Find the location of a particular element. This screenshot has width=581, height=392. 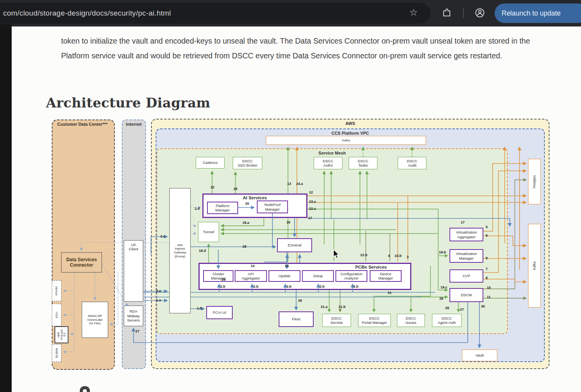

pcai-ui-box-label: PCAI UI is located at coordinates (219, 312).